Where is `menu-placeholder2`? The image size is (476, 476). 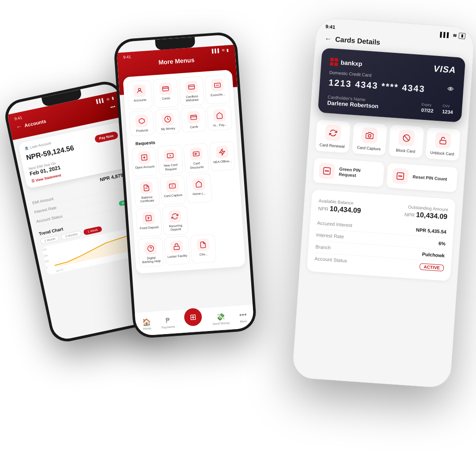
menu-placeholder2 is located at coordinates (201, 219).